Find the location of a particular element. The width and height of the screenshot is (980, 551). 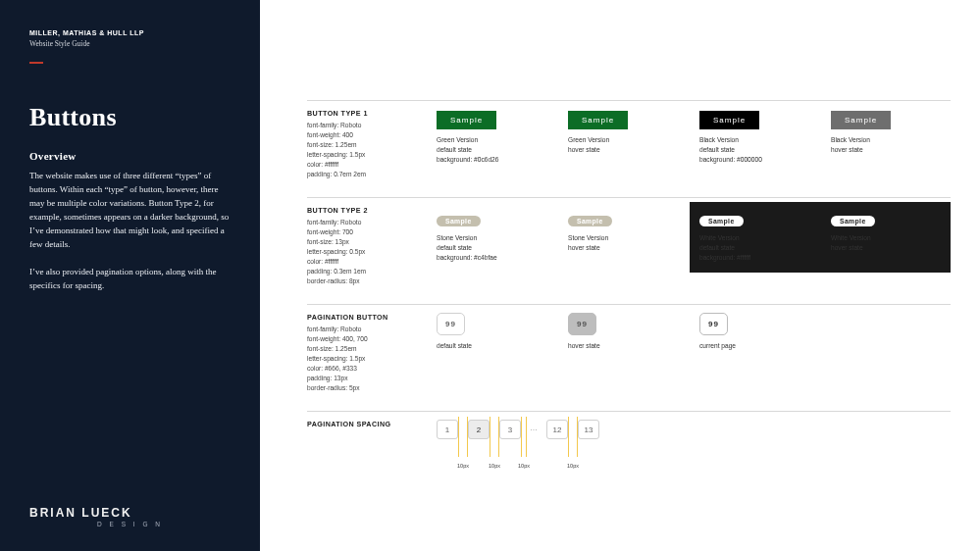

pagination-button-default: 99 is located at coordinates (451, 324).